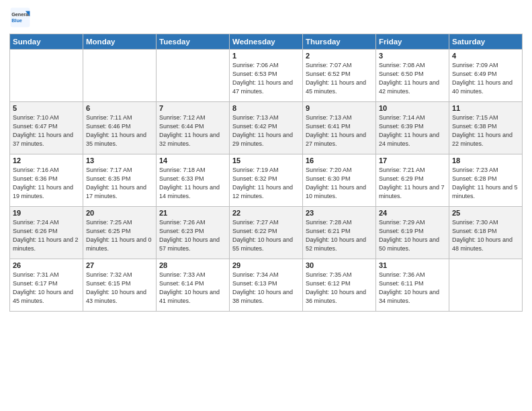  Describe the element at coordinates (47, 285) in the screenshot. I see `calendar-cell: 26Sunrise: 7:31 AM Sunset: 6:17 PM Dayli…` at that location.